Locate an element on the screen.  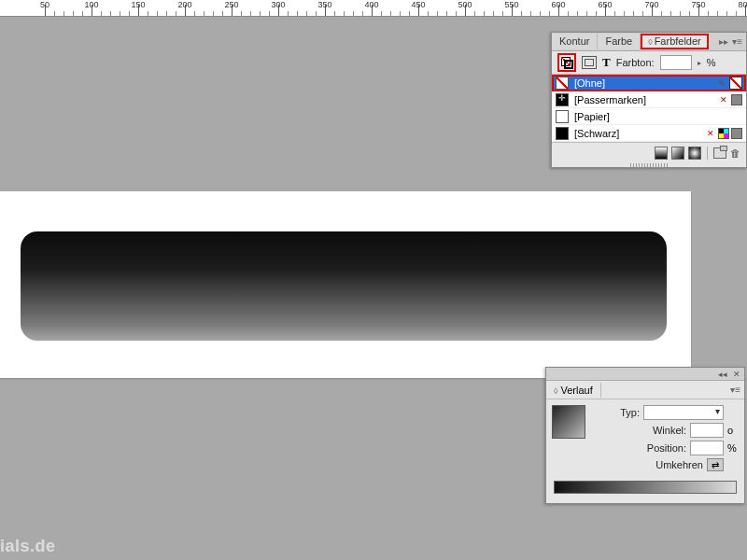
tint-label: Farbton: is located at coordinates (635, 63).